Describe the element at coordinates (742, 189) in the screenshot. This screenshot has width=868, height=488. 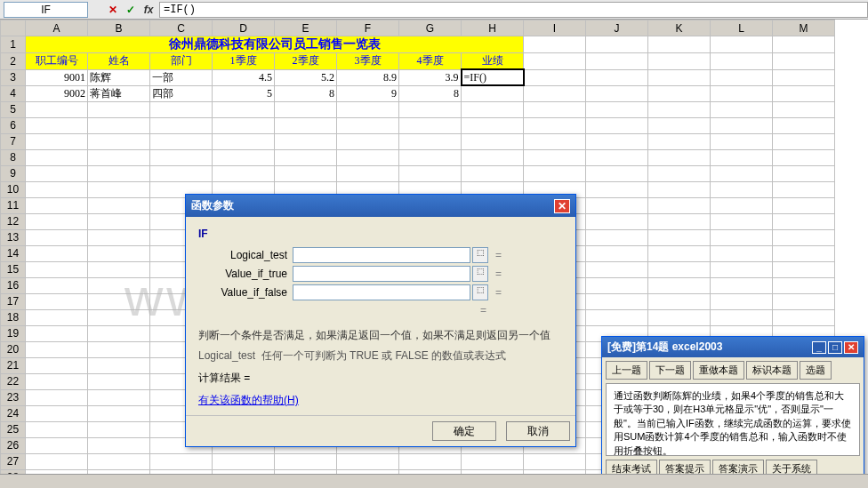
I see `cell-L10` at that location.